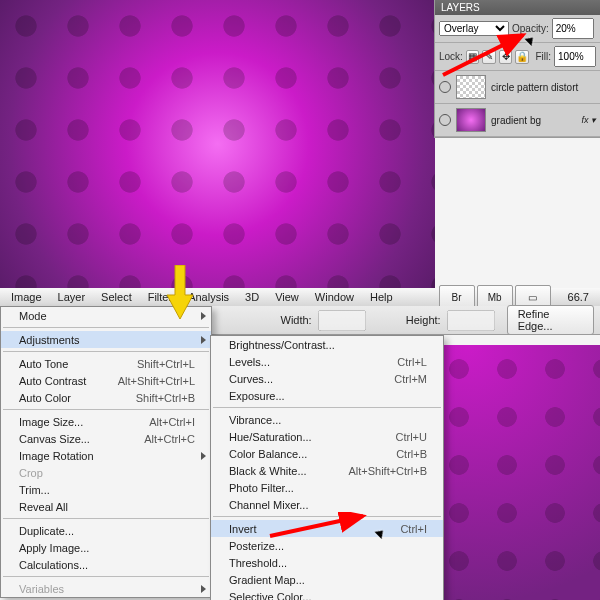  What do you see at coordinates (116, 297) in the screenshot?
I see `menu-select: Select` at bounding box center [116, 297].